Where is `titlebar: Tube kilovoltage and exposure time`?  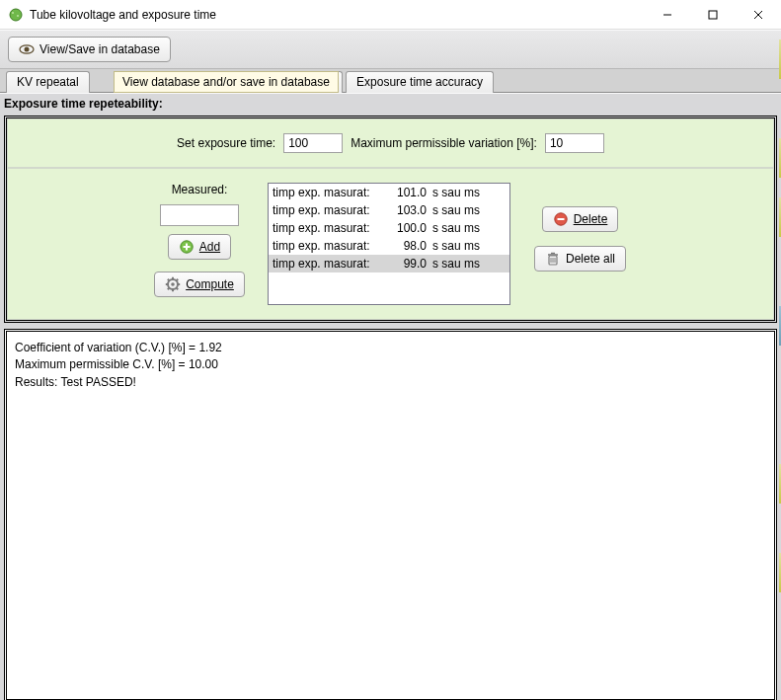 titlebar: Tube kilovoltage and exposure time is located at coordinates (391, 15).